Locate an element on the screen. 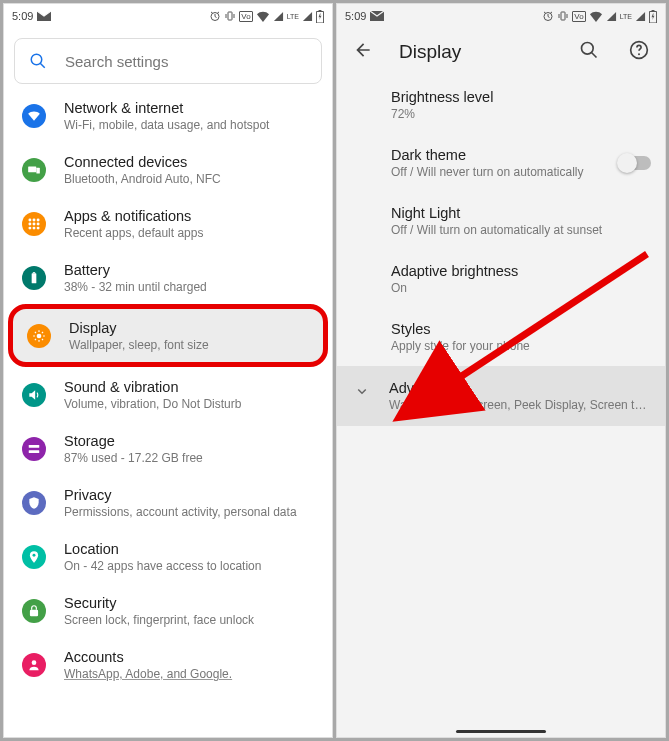 Image resolution: width=669 pixels, height=741 pixels. page-title: Display is located at coordinates (430, 52).